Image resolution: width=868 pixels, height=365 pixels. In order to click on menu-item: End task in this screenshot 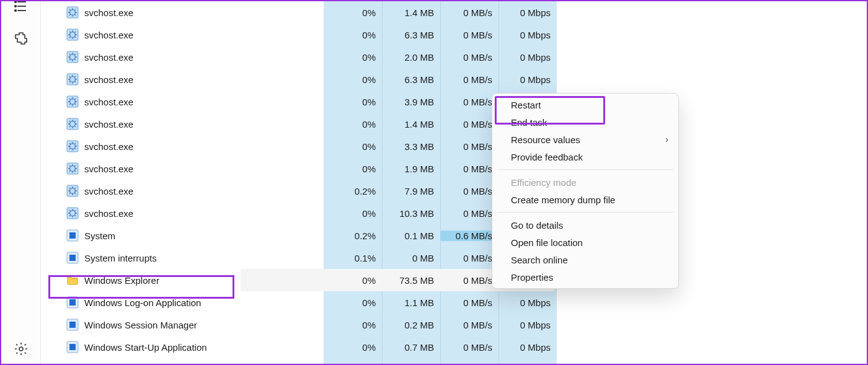, I will do `click(585, 122)`.